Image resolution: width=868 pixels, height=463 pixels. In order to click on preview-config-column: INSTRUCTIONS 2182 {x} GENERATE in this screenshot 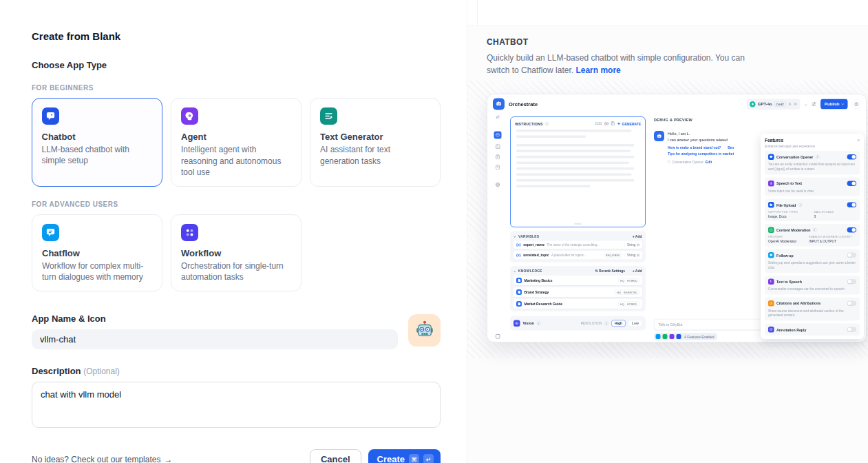, I will do `click(578, 229)`.